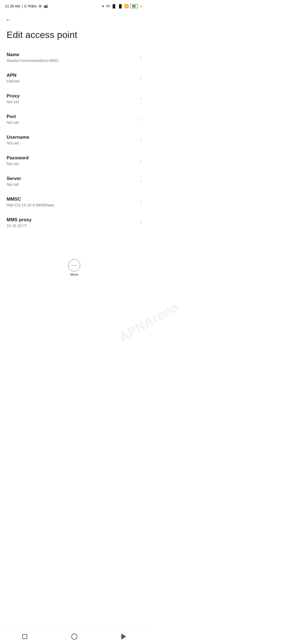 The image size is (297, 644). I want to click on battery-indicator, so click(134, 6).